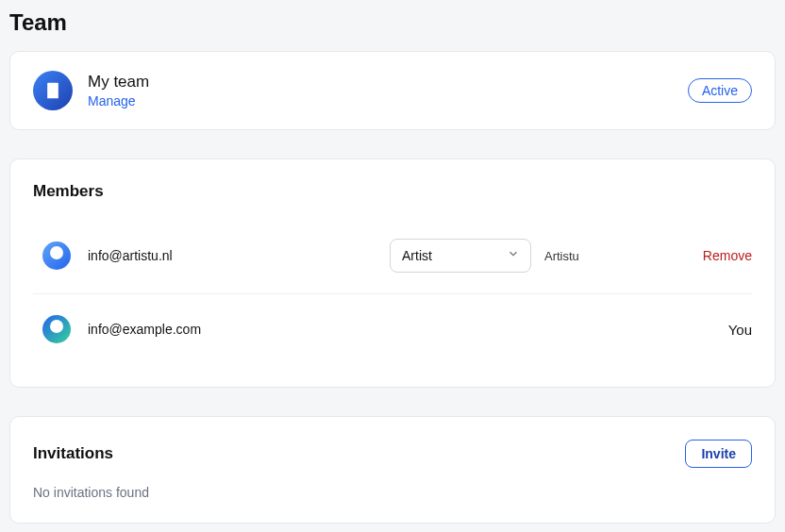 This screenshot has height=532, width=785. What do you see at coordinates (727, 256) in the screenshot?
I see `remove-member-link: Remove` at bounding box center [727, 256].